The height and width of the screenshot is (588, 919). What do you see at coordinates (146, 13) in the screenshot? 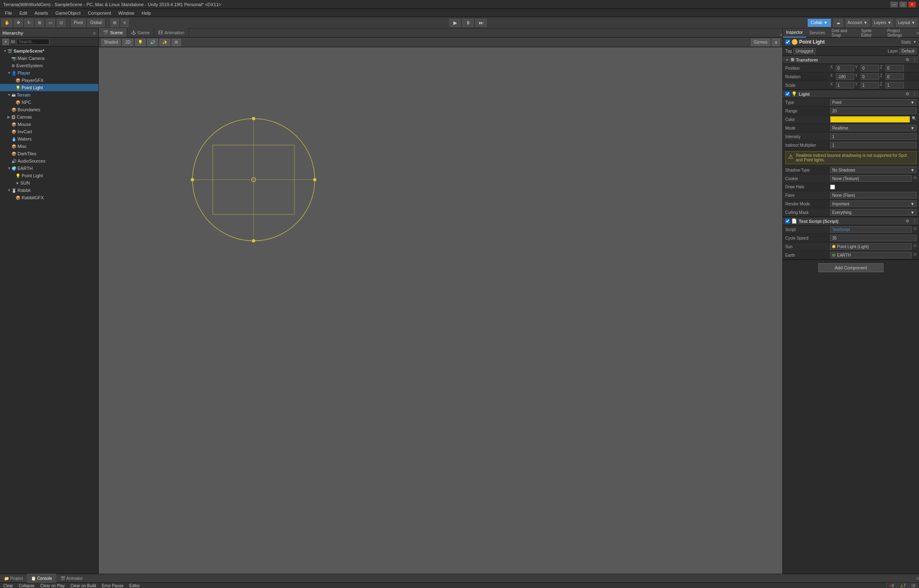
I see `menu-help: Help` at bounding box center [146, 13].